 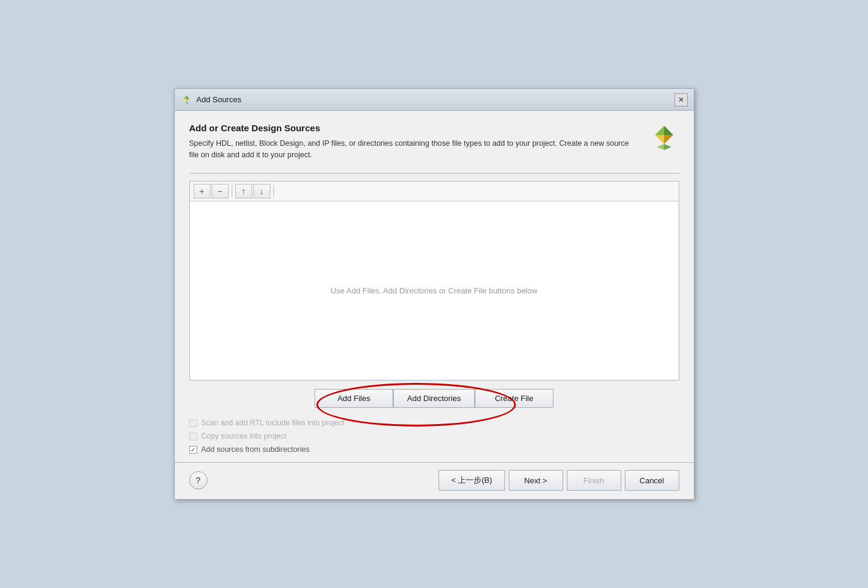 I want to click on add-icon: +, so click(x=201, y=191).